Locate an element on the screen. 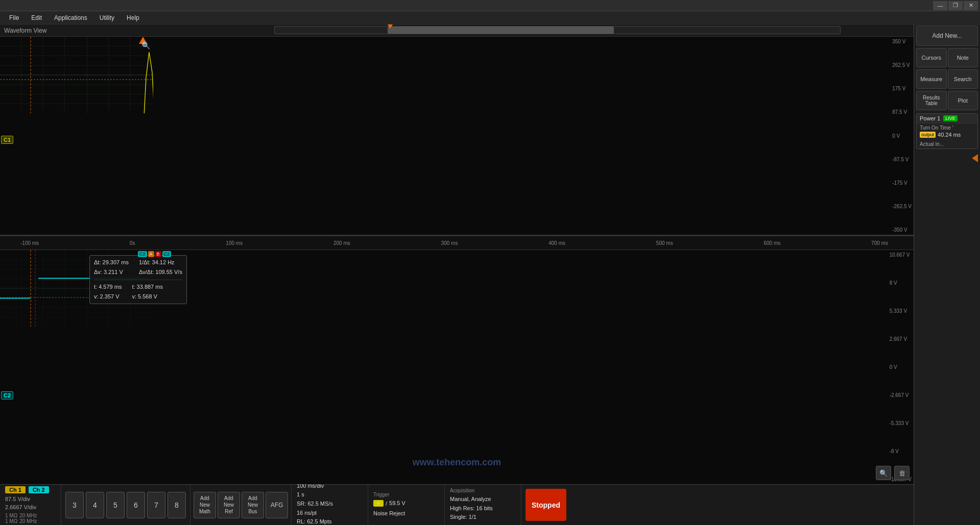 This screenshot has height=525, width=980. measure-search-row: Measure Search is located at coordinates (947, 79).